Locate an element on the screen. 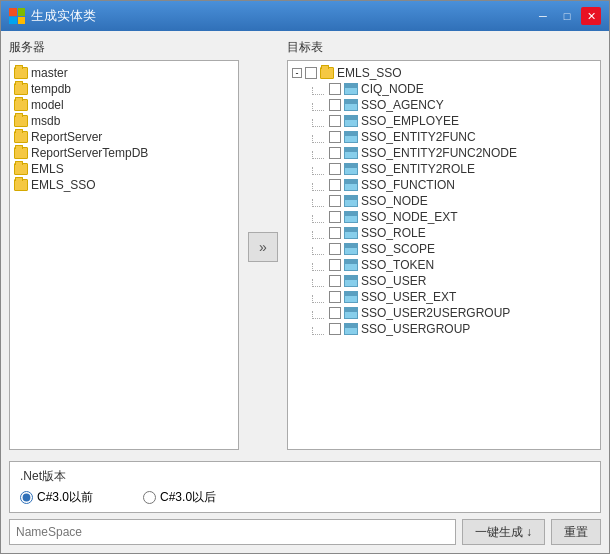 The width and height of the screenshot is (610, 554). tree-item-label: EMLS_SSO is located at coordinates (64, 185).